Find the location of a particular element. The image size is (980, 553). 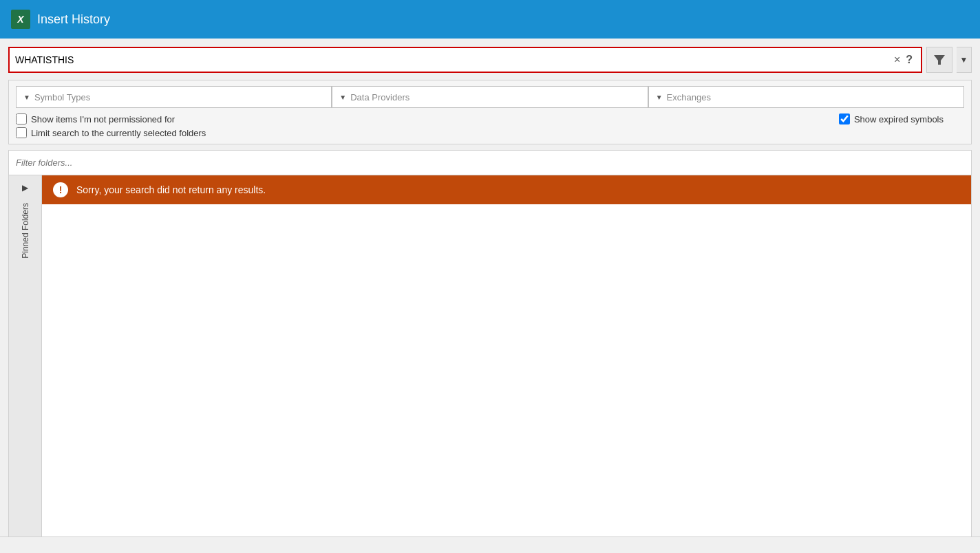

data-providers-label: Data Providers is located at coordinates (380, 98).